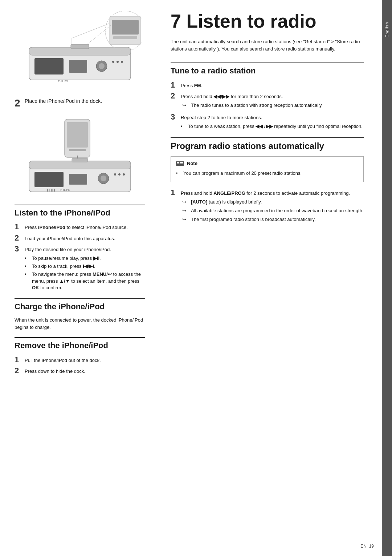 The image size is (392, 556). I want to click on chapter-number: 7, so click(176, 21).